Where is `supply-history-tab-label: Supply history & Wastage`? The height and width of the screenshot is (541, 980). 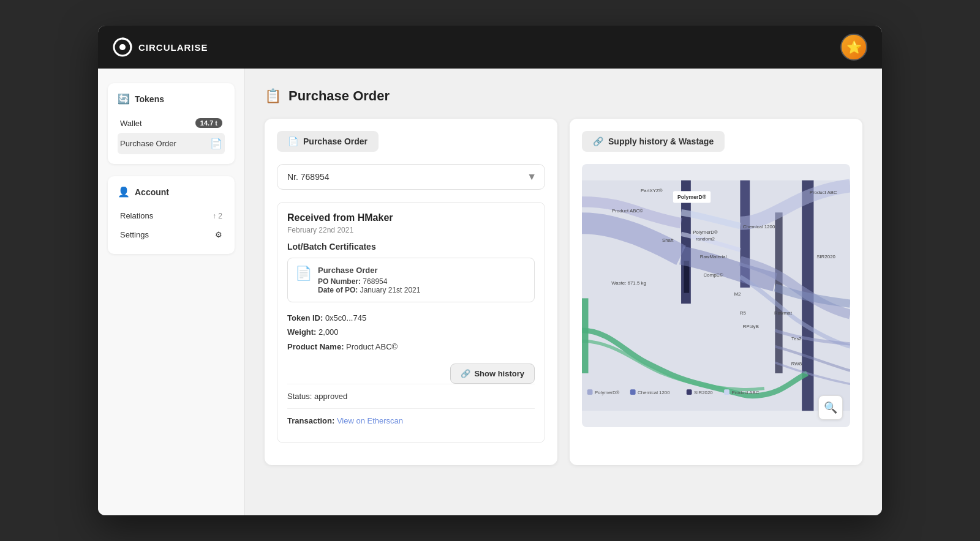
supply-history-tab-label: Supply history & Wastage is located at coordinates (661, 141).